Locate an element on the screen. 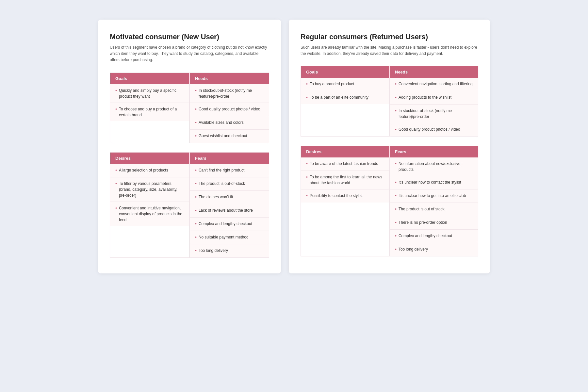 The image size is (588, 392). right-card-title: Regular consumers (Returned Users) is located at coordinates (389, 37).